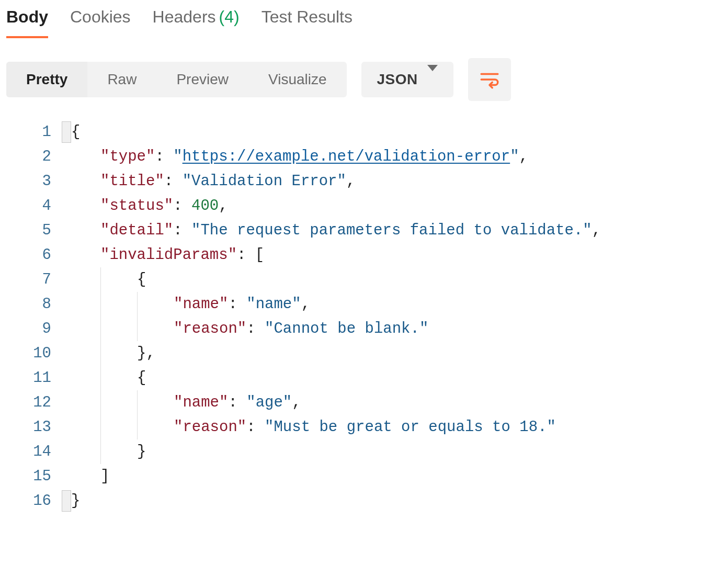  I want to click on line-number: 3, so click(29, 181).